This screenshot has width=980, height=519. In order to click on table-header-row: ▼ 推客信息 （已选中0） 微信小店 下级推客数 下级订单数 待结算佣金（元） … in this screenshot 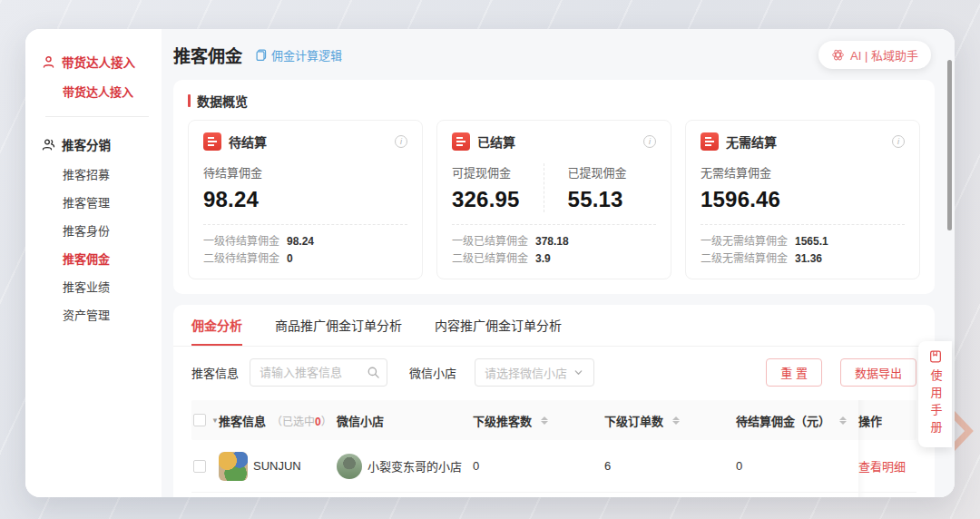, I will do `click(554, 420)`.